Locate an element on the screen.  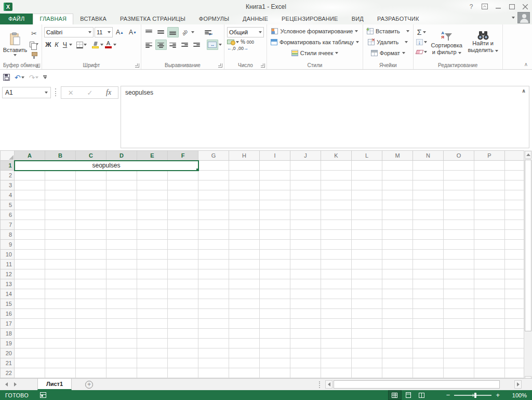
cell-L6 is located at coordinates (367, 215).